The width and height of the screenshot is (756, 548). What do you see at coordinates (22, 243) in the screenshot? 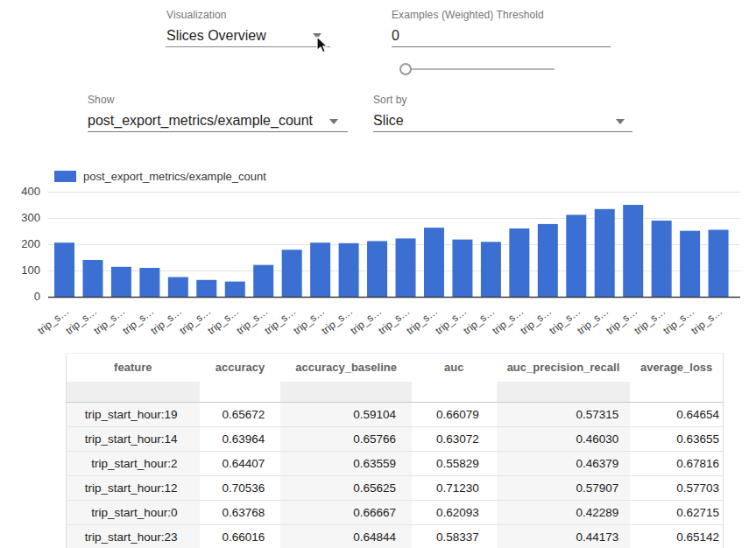
I see `y-axis-tick-label: 200` at bounding box center [22, 243].